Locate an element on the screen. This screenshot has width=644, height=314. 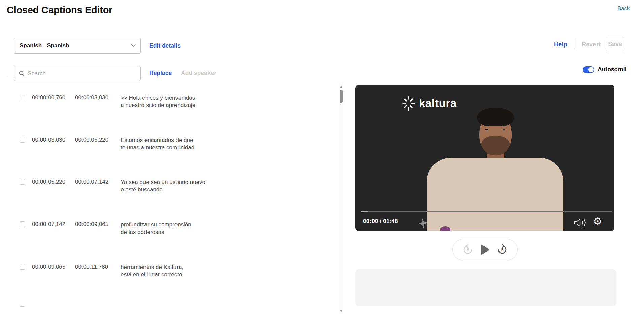
toggle-knob is located at coordinates (591, 70).